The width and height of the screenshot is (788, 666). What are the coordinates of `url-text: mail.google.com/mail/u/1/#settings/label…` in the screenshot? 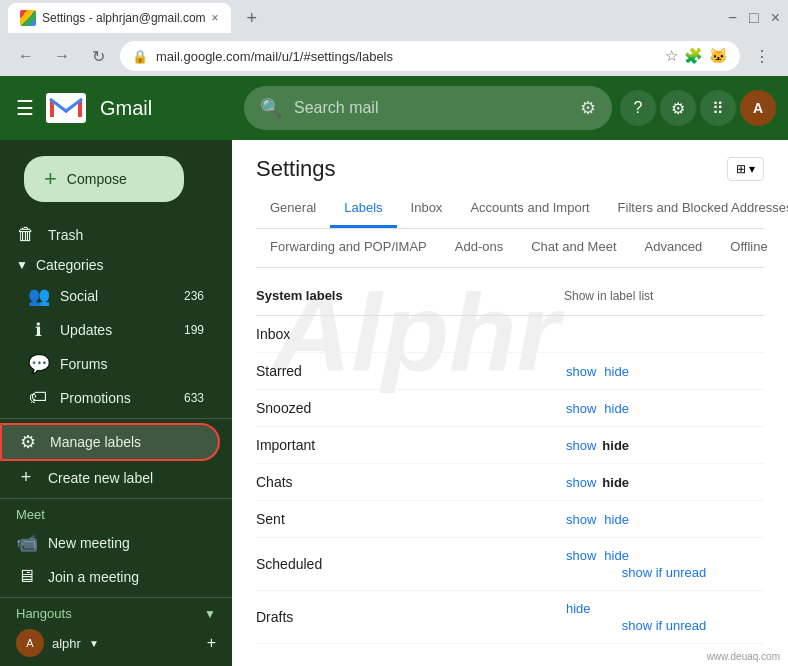 It's located at (274, 56).